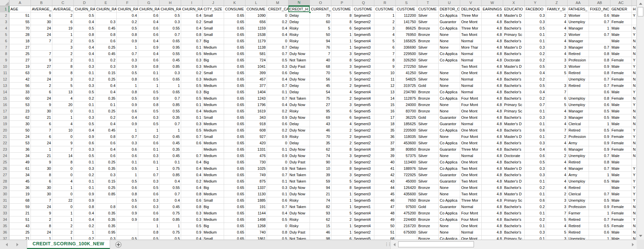 This screenshot has width=644, height=249. I want to click on cell: 3, so click(557, 201).